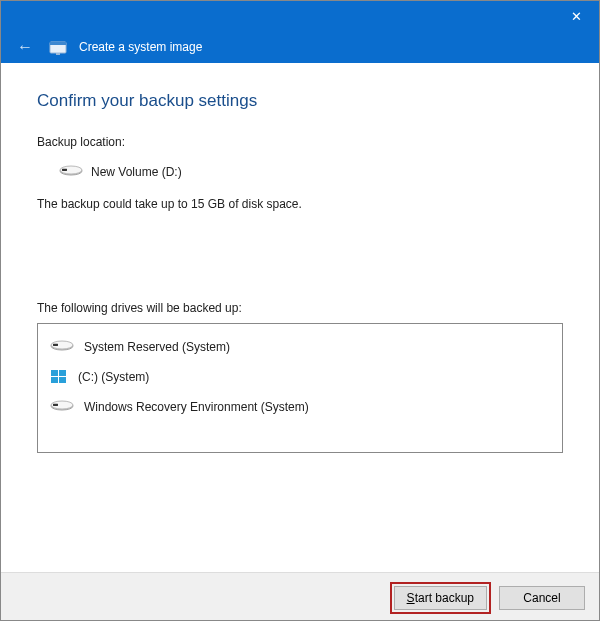 Image resolution: width=600 pixels, height=621 pixels. I want to click on drive-row: Windows Recovery Environment (System), so click(300, 407).